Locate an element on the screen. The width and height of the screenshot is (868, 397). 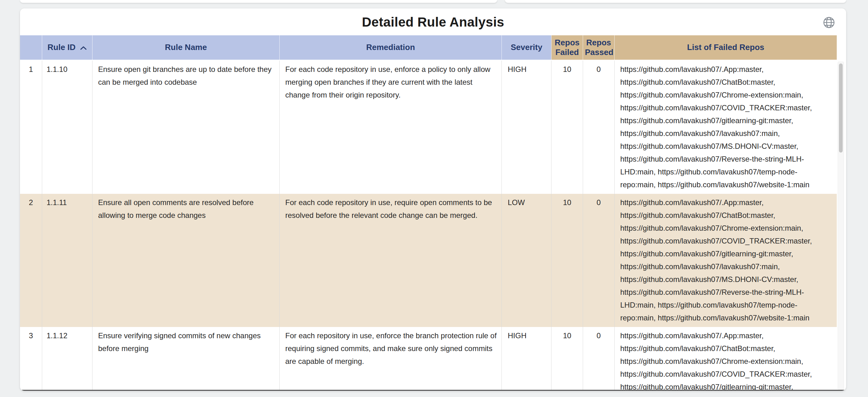
header-remediation: Remediation is located at coordinates (391, 48).